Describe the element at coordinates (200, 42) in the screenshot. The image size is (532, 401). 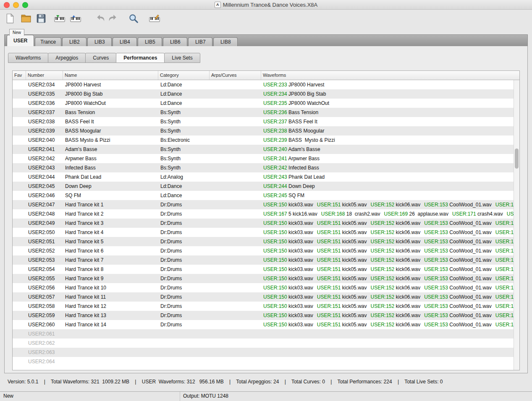
I see `library-tab-lib7: LIB7` at that location.